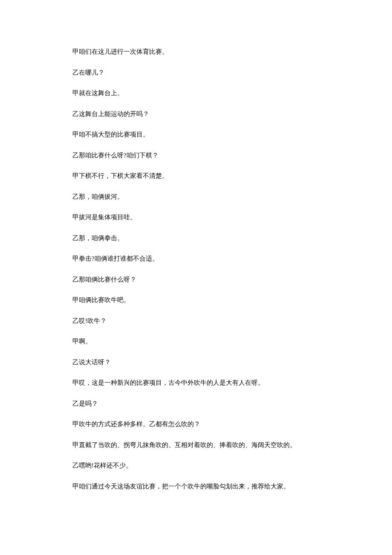 The height and width of the screenshot is (555, 392). What do you see at coordinates (196, 341) in the screenshot?
I see `dialogue-line: 甲啊。` at bounding box center [196, 341].